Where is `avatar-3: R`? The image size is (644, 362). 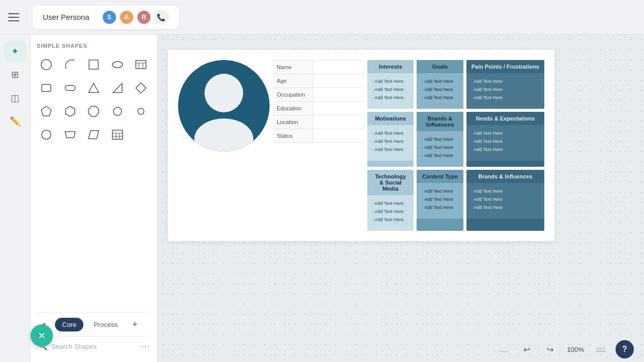
avatar-3: R is located at coordinates (144, 17).